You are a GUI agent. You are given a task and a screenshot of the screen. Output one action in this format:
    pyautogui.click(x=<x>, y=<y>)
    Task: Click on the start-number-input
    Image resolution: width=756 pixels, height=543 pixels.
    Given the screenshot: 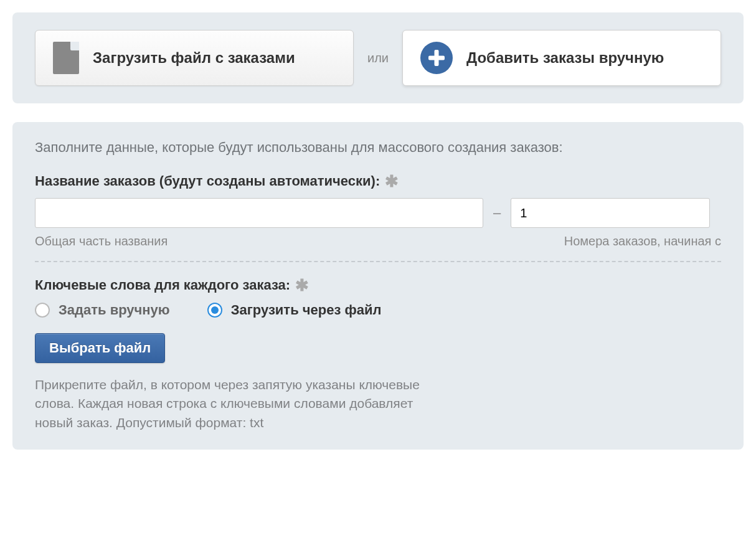 What is the action you would take?
    pyautogui.click(x=610, y=213)
    